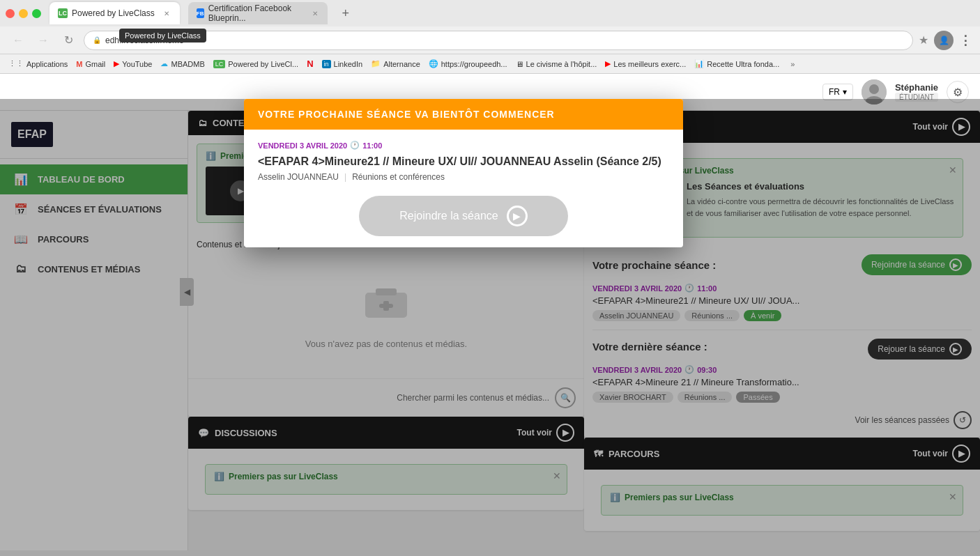 The width and height of the screenshot is (980, 556). Describe the element at coordinates (845, 92) in the screenshot. I see `chevron-down-icon: ▾` at that location.